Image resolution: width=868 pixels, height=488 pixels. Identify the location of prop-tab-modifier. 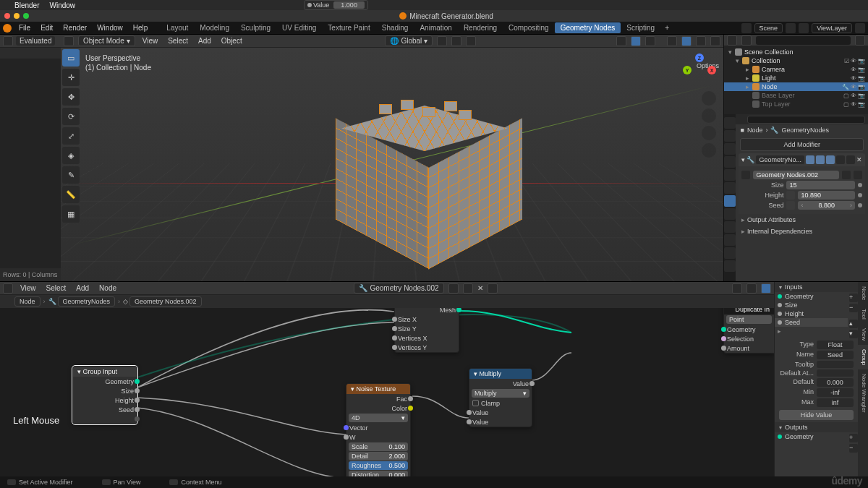
(730, 201).